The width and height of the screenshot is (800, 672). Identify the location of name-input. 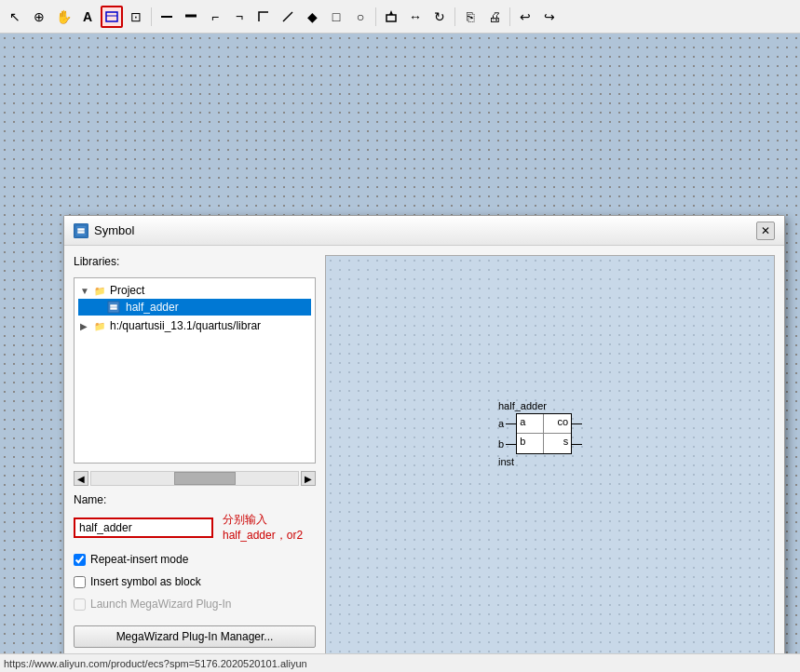
(143, 528).